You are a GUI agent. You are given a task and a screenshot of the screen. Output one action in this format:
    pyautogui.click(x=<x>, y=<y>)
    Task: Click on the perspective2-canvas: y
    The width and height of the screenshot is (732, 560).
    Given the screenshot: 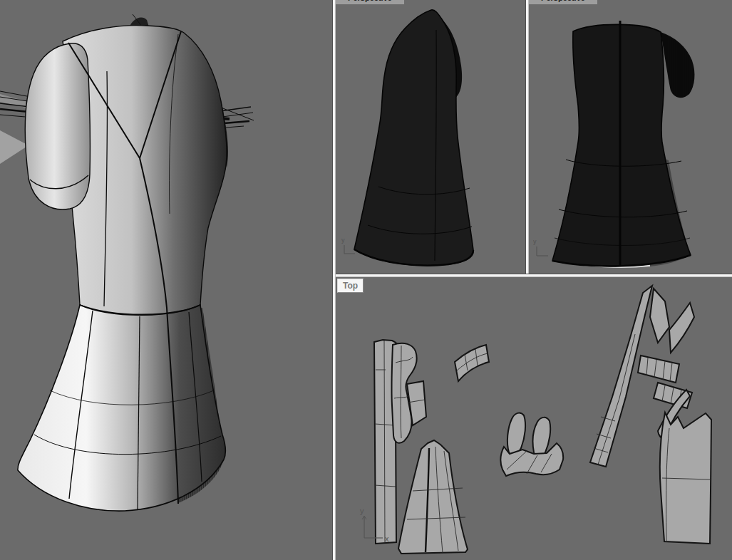 What is the action you would take?
    pyautogui.click(x=630, y=137)
    